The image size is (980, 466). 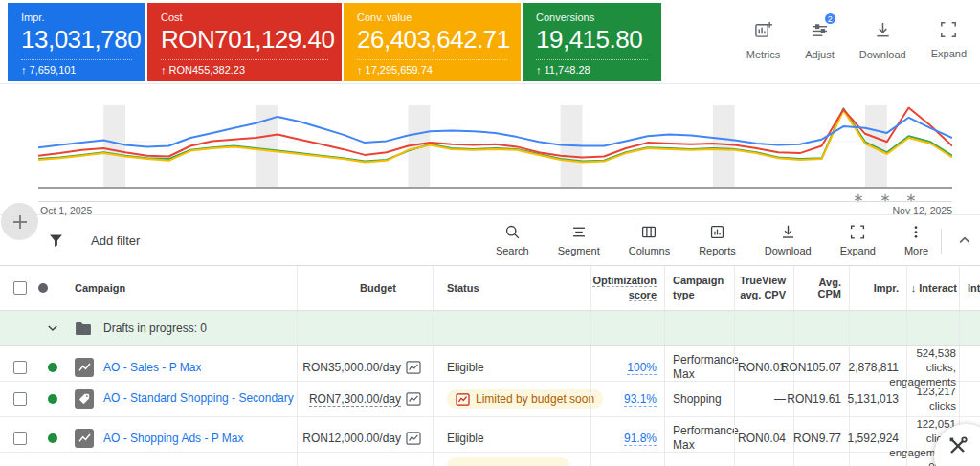 I want to click on col-budget: Budget, so click(x=365, y=288).